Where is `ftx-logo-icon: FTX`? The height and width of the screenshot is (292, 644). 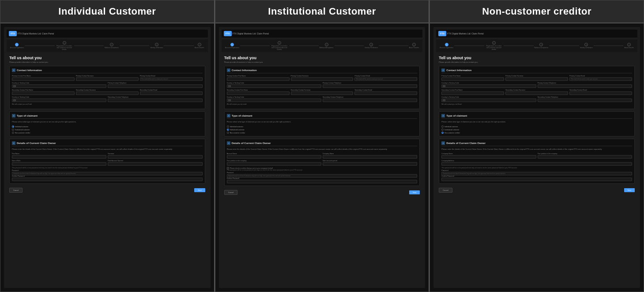
ftx-logo-icon: FTX is located at coordinates (442, 34).